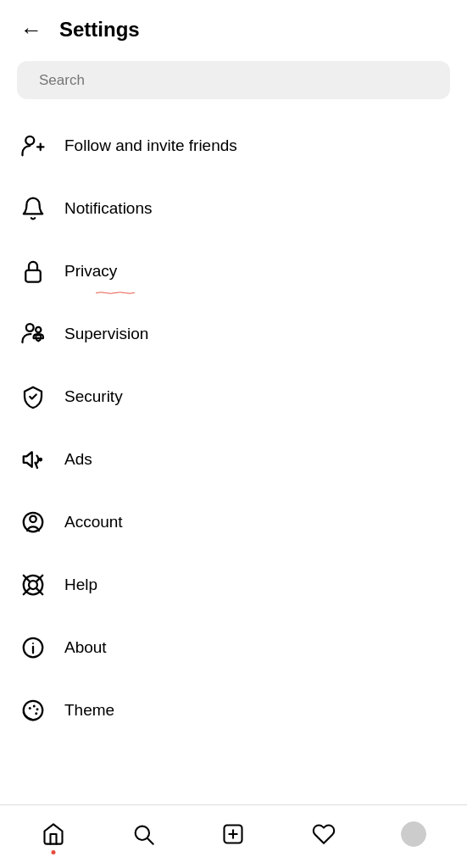 The width and height of the screenshot is (467, 868). I want to click on profile-avatar, so click(414, 834).